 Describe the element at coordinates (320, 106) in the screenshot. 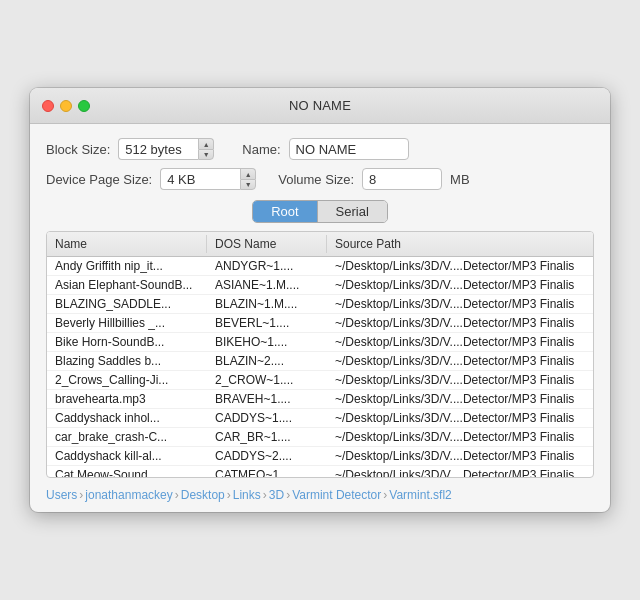

I see `title-bar: NO NAME` at that location.